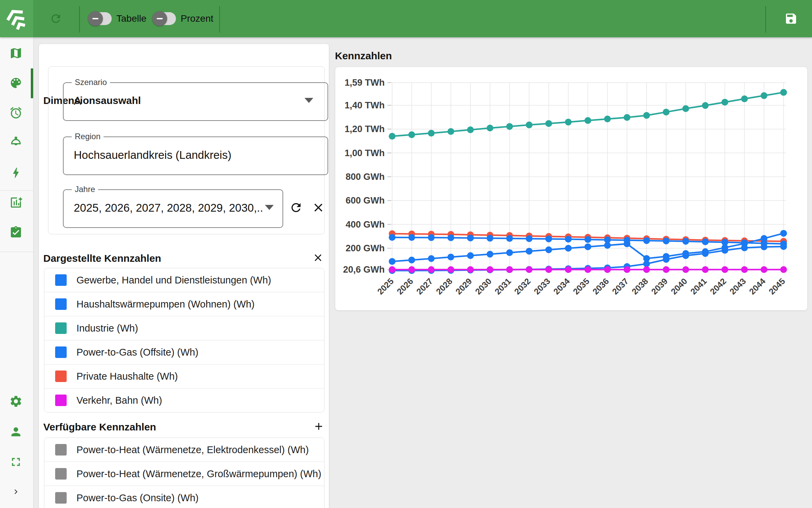 Image resolution: width=812 pixels, height=508 pixels. Describe the element at coordinates (193, 450) in the screenshot. I see `kennzahl-label: Power-to-Heat (Wärmenetze, Elektrodenkes…` at that location.